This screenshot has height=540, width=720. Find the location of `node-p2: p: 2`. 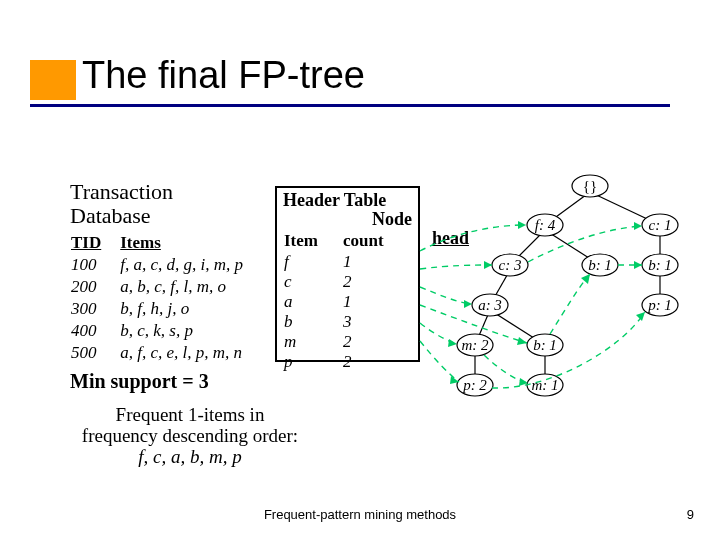

node-p2: p: 2 is located at coordinates (474, 385).